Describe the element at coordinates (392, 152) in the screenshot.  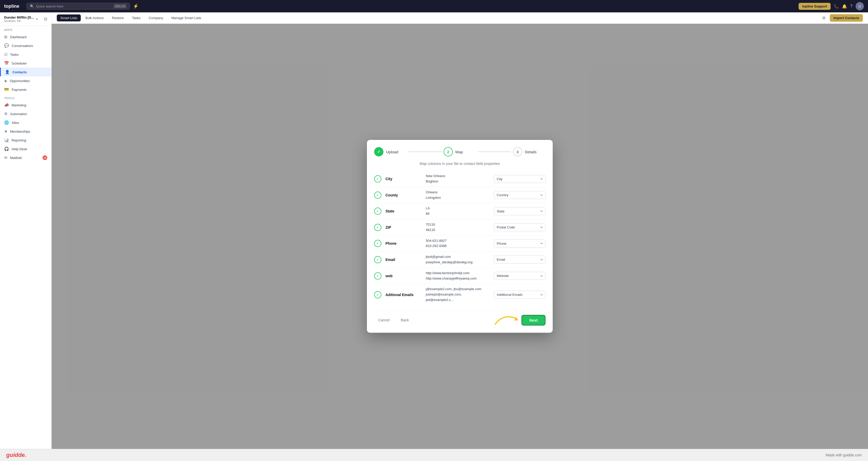
I see `step-upload-label: Upload` at that location.